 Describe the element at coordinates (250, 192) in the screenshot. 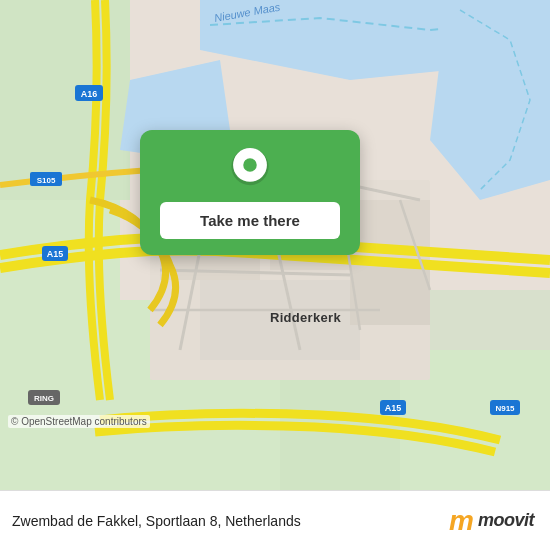

I see `popup: Take me there` at that location.